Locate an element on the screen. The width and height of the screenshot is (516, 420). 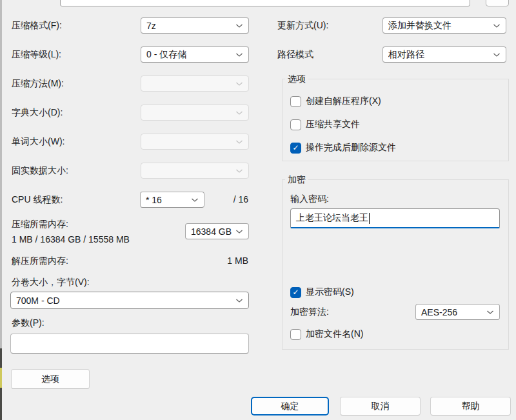
archive-format-select: 7z is located at coordinates (195, 26).